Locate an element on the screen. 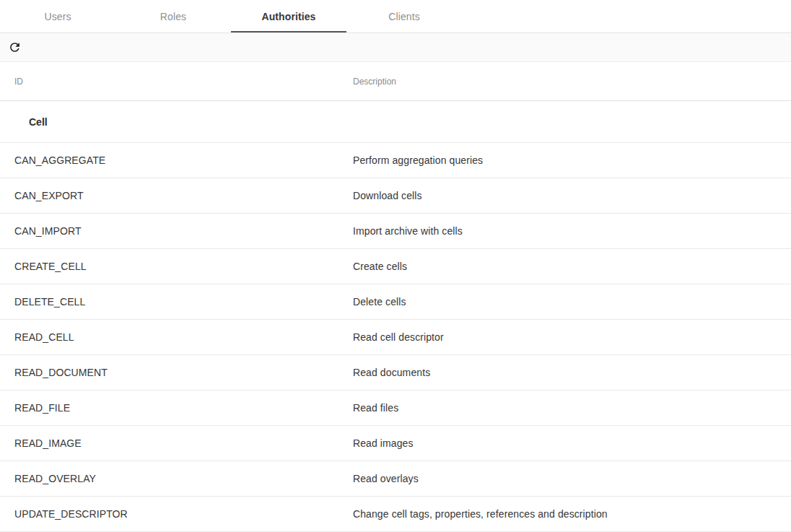 The width and height of the screenshot is (791, 532). tab-label: Roles is located at coordinates (173, 17).